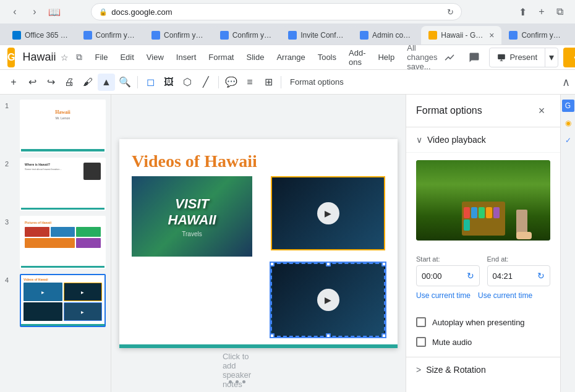 Image resolution: width=575 pixels, height=392 pixels. Describe the element at coordinates (483, 140) in the screenshot. I see `video-playback-section-header: ∨ Video playback` at that location.